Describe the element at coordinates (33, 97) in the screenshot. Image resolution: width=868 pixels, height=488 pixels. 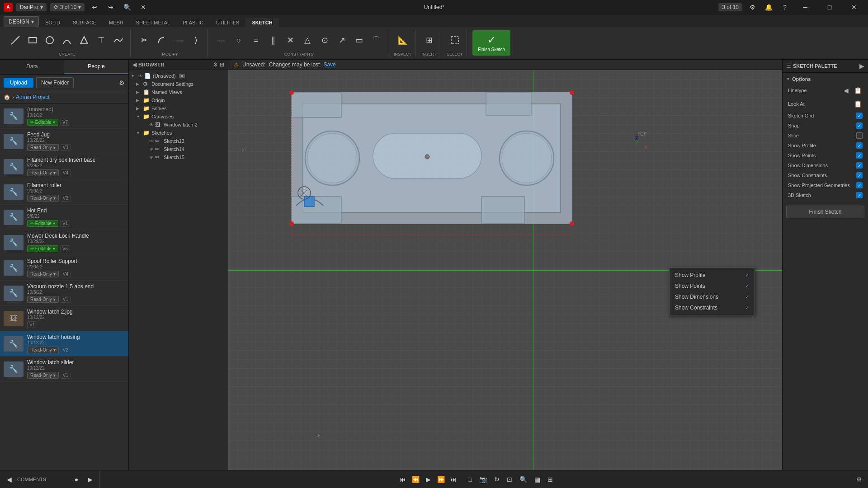
I see `admin-project-link: Admin Project` at that location.